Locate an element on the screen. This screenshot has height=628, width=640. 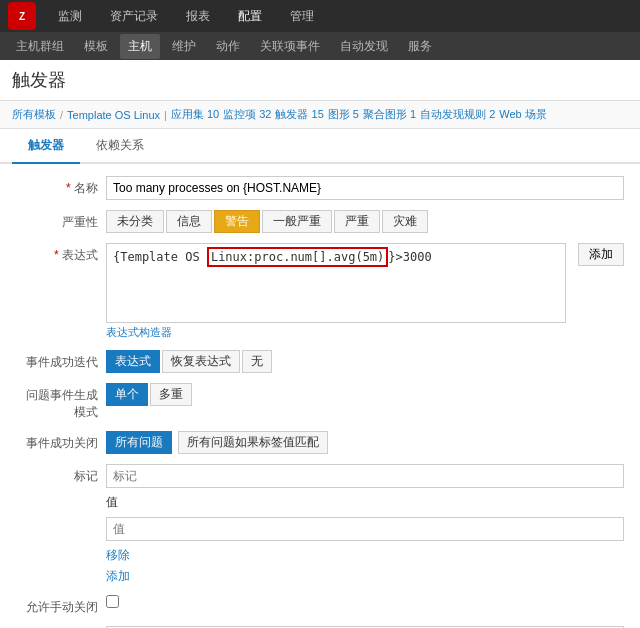
gen-multi-btn: 多重 is located at coordinates (171, 394).